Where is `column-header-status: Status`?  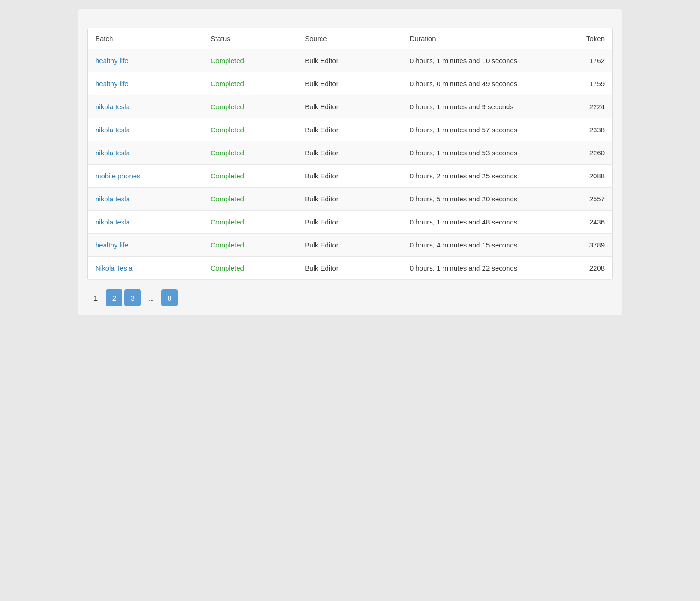 column-header-status: Status is located at coordinates (251, 39).